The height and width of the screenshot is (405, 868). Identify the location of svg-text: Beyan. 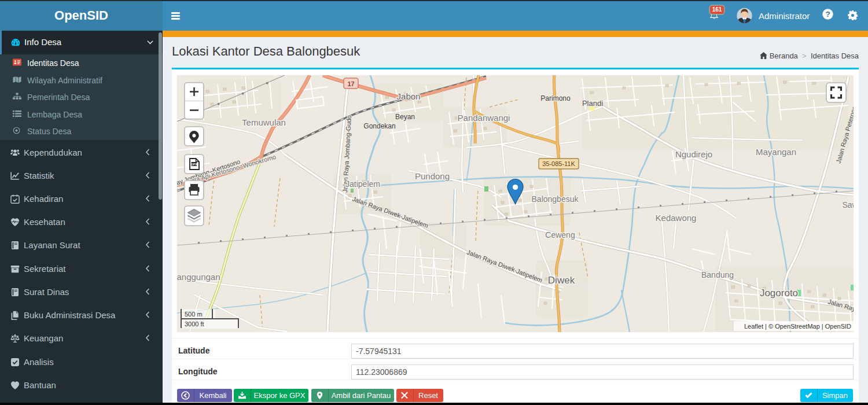
(405, 117).